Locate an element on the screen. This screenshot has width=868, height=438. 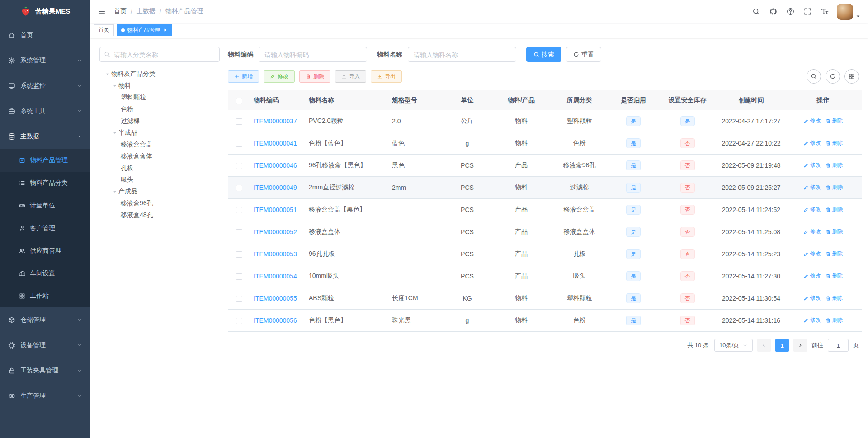
breadcrumb-item: 物料产品管理 is located at coordinates (184, 11).